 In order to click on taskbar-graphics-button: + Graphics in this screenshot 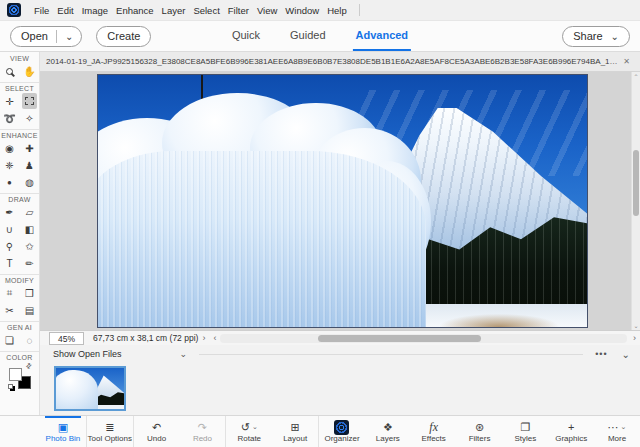, I will do `click(571, 432)`.